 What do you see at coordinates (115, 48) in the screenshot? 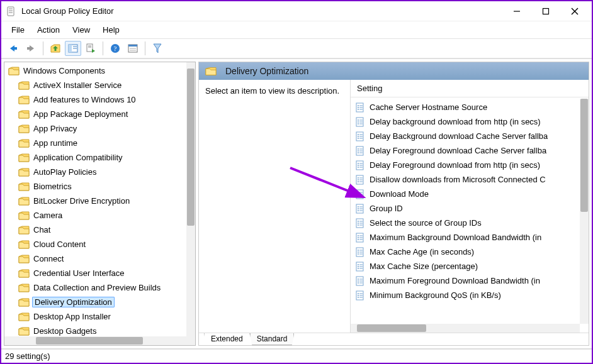
I see `help-button: ?` at bounding box center [115, 48].